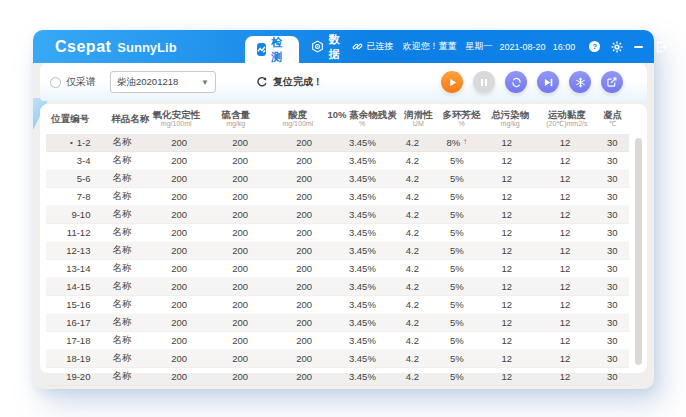 The height and width of the screenshot is (417, 686). What do you see at coordinates (338, 287) in the screenshot?
I see `table-row: 14-15名称2002002003.45%4.25%121230` at bounding box center [338, 287].